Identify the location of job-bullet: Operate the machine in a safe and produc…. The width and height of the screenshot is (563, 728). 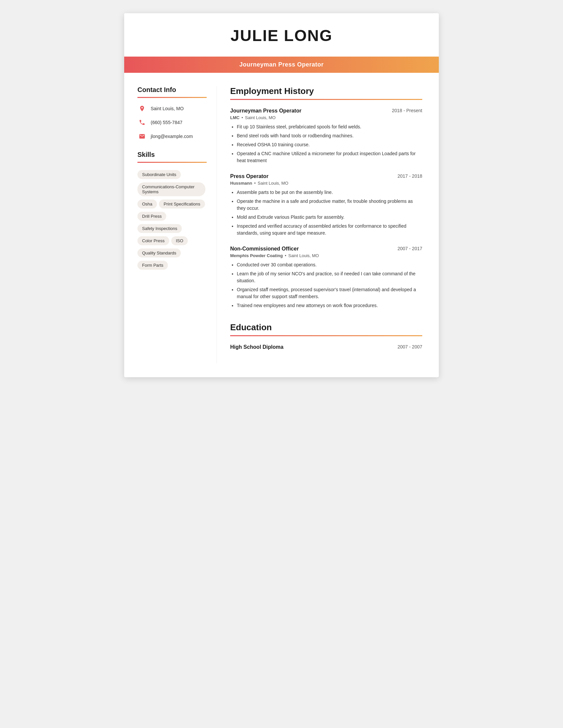
(330, 205).